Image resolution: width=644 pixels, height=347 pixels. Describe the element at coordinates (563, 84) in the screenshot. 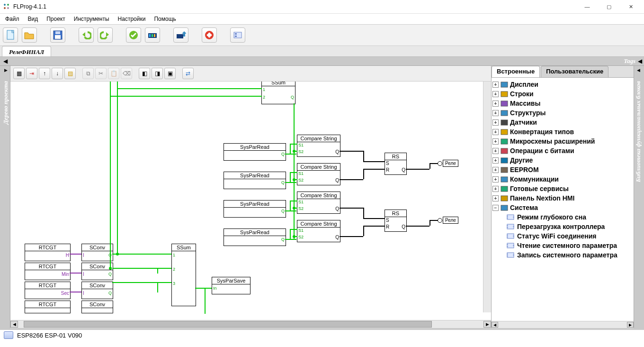

I see `tree-node: +Дисплеи` at that location.